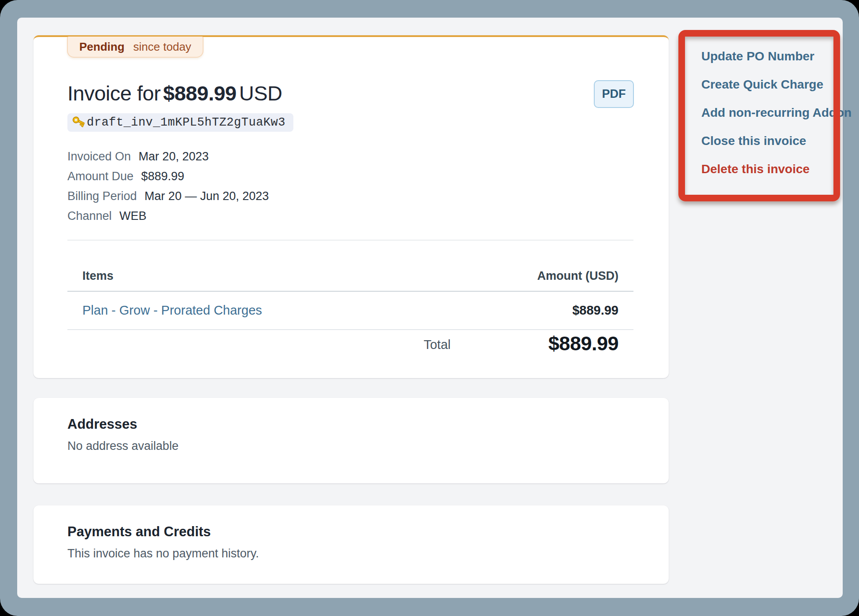 The image size is (859, 616). What do you see at coordinates (614, 94) in the screenshot?
I see `pdf-button: PDF` at bounding box center [614, 94].